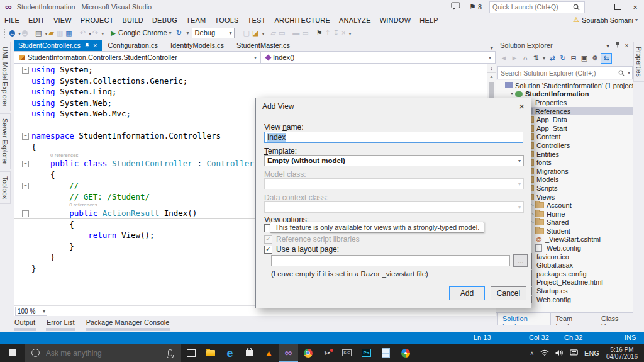 The height and width of the screenshot is (362, 644). What do you see at coordinates (391, 261) in the screenshot?
I see `layout-page-input` at bounding box center [391, 261].